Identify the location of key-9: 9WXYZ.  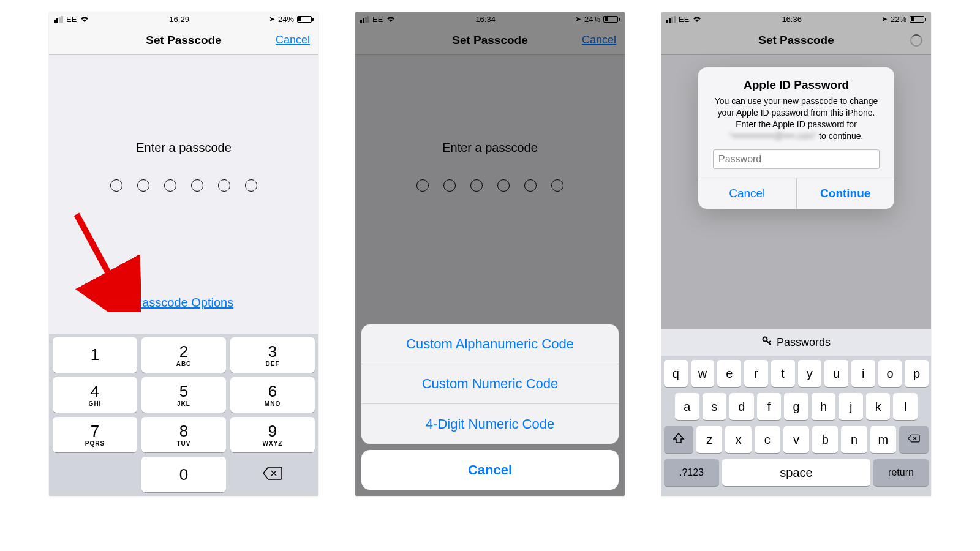
(273, 435).